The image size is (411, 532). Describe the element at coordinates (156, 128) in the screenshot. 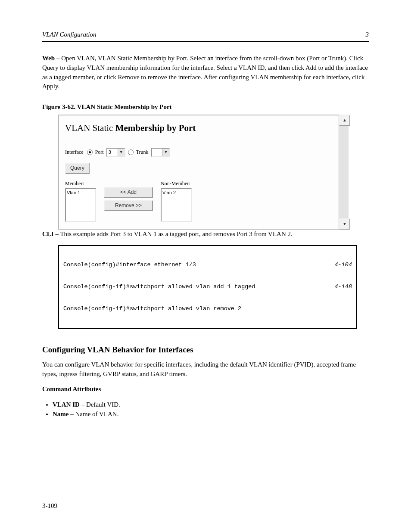

I see `panel-title-bold: Membership by Port` at that location.